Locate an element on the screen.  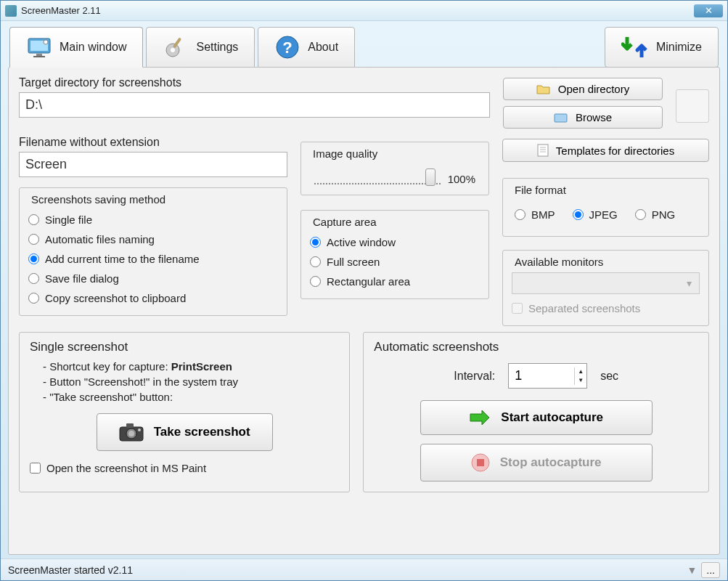
spinner-down-icon: ▼ is located at coordinates (581, 381).